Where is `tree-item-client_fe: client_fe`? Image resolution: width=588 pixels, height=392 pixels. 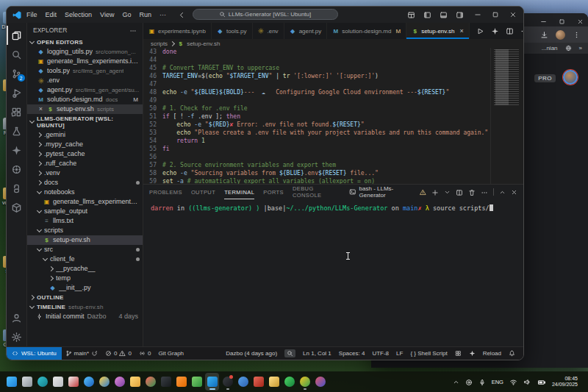
tree-item-client_fe: client_fe is located at coordinates (85, 259).